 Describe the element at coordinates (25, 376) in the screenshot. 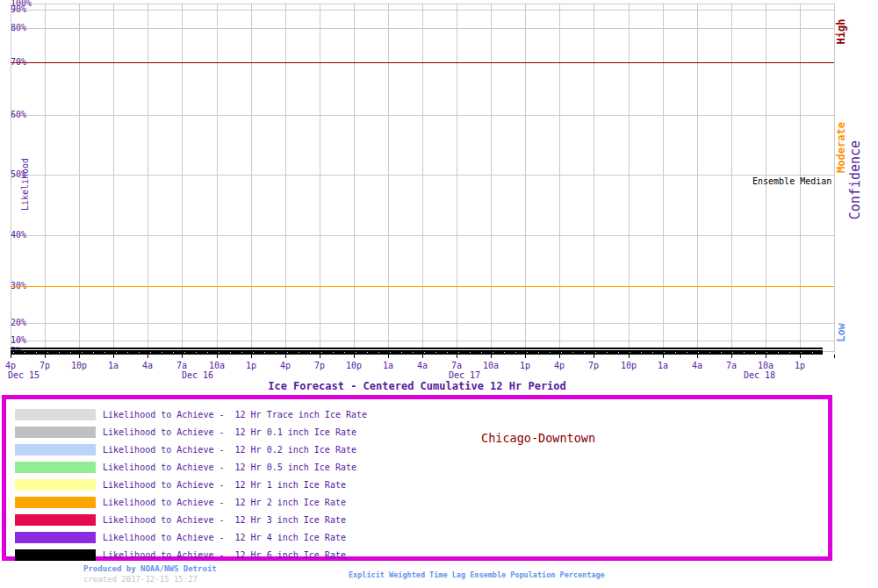

I see `x-date-label: Dec 15` at that location.